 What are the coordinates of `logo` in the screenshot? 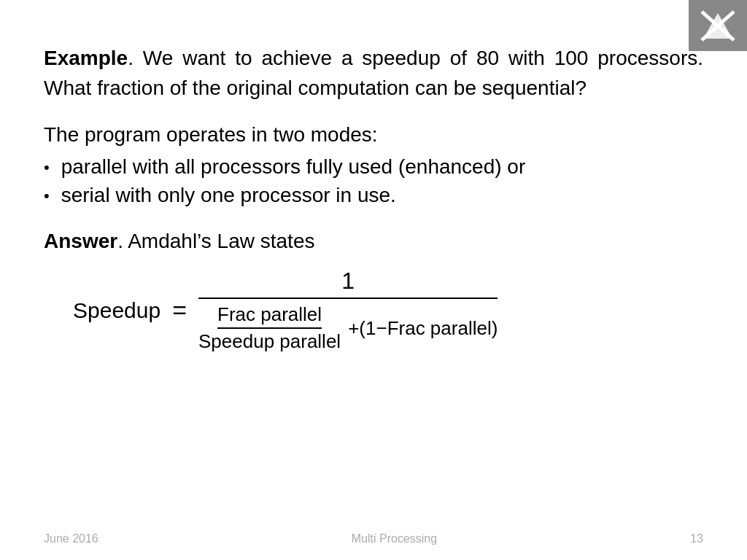 It's located at (718, 26).